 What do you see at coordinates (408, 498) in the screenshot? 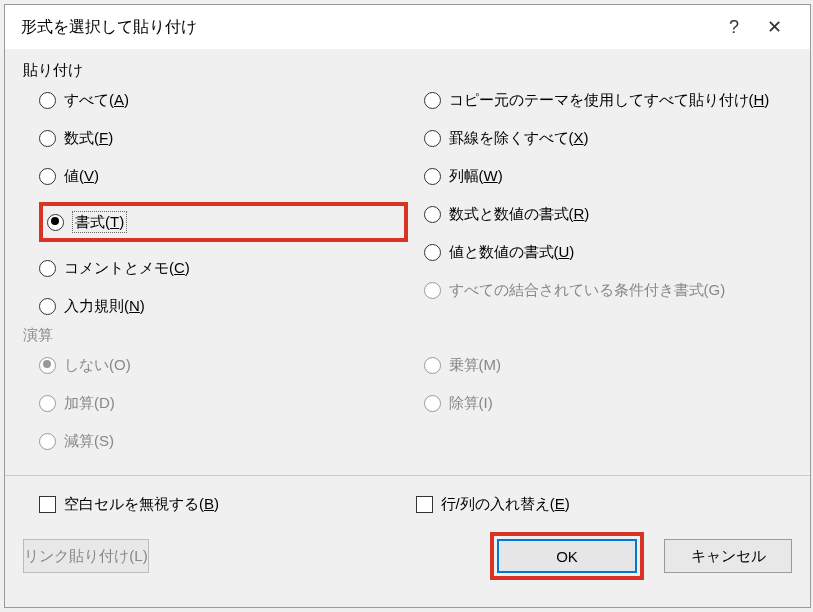
I see `checks-row: 空白セルを無視する(B) 行/列の入れ替え(E)` at bounding box center [408, 498].